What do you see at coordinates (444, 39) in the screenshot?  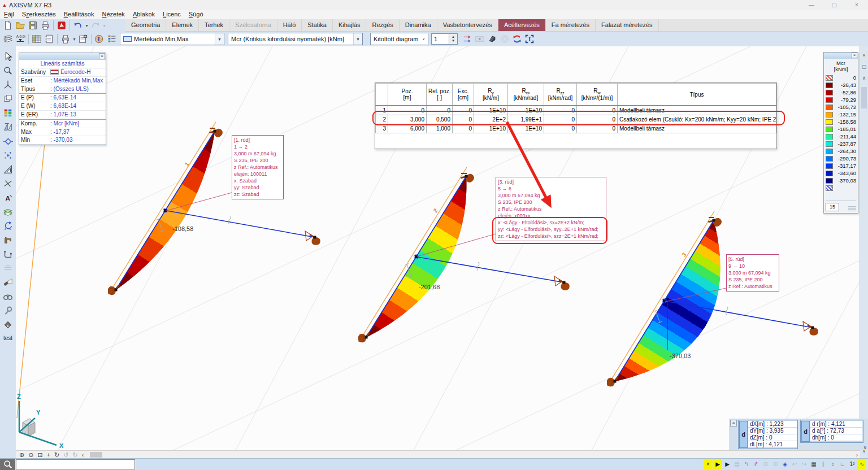 I see `scale-spinner: 1 ▲▼` at bounding box center [444, 39].